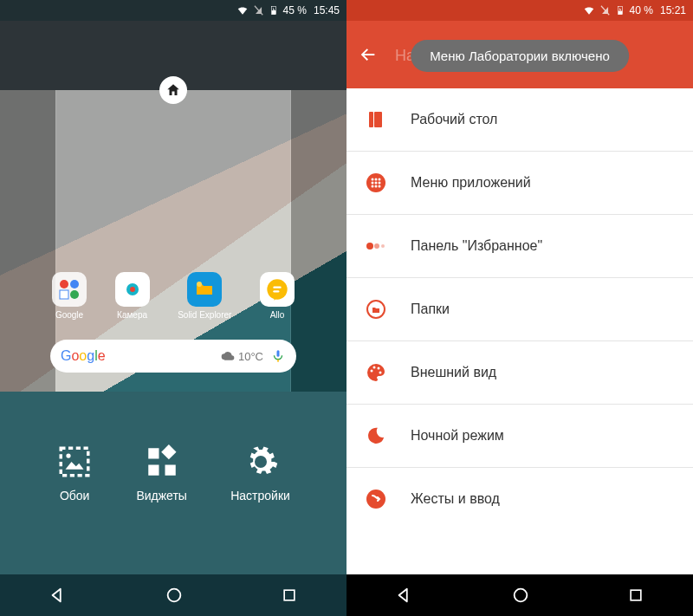 This screenshot has width=693, height=616. What do you see at coordinates (277, 289) in the screenshot?
I see `allo-icon` at bounding box center [277, 289].